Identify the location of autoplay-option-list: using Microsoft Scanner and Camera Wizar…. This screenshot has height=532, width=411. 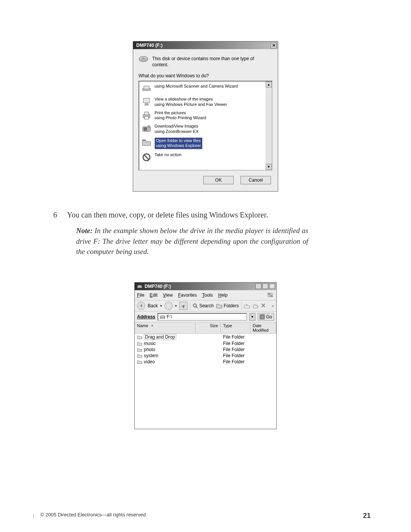
(206, 126).